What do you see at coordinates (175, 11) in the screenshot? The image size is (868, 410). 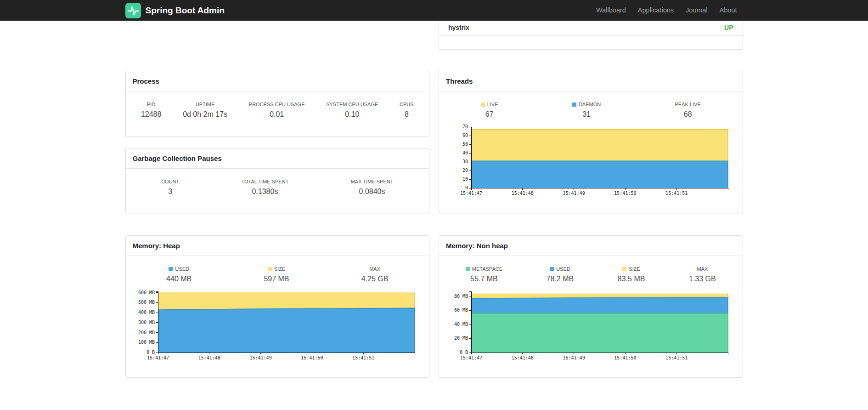 I see `brand-link: Spring Boot Admin` at bounding box center [175, 11].